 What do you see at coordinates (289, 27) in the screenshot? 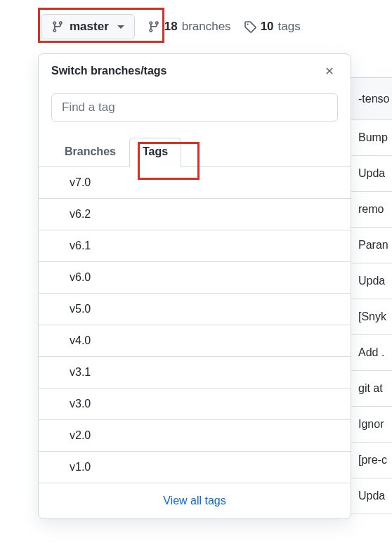
I see `tags-label: tags` at bounding box center [289, 27].